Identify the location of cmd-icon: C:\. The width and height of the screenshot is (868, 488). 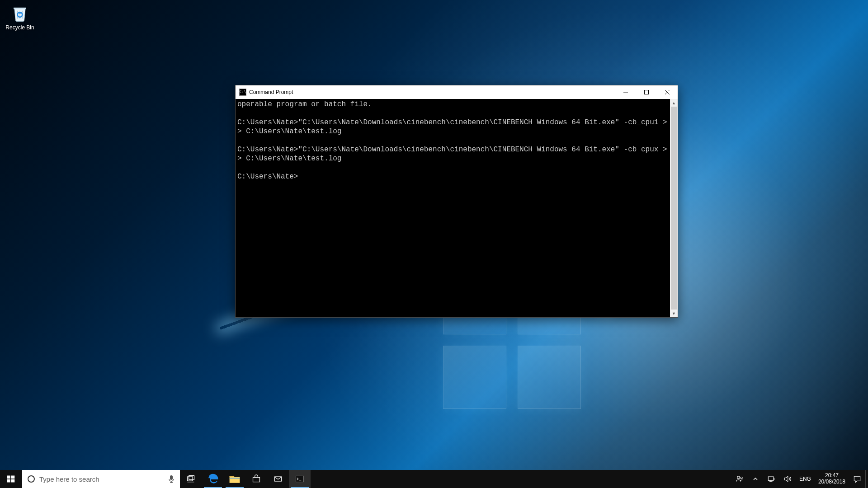
(243, 92).